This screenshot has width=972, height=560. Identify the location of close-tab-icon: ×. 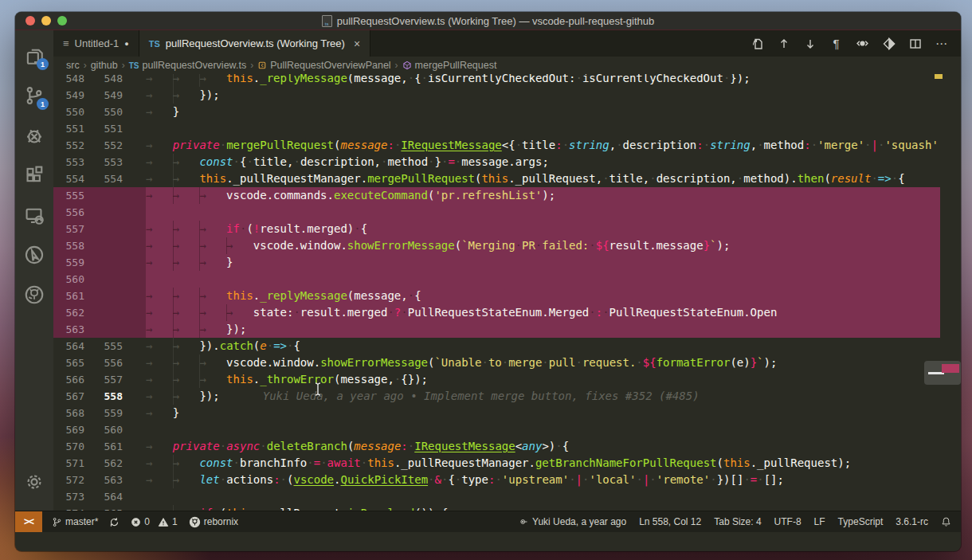
(357, 44).